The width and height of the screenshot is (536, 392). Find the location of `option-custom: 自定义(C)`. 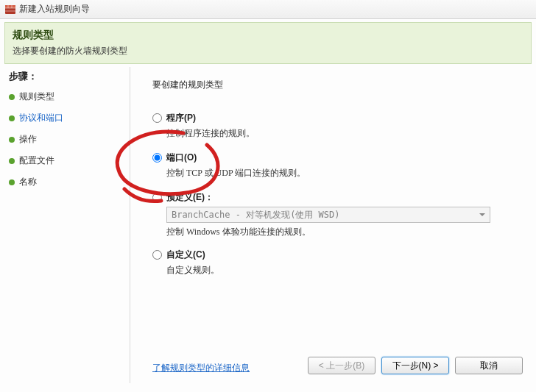

option-custom: 自定义(C) is located at coordinates (336, 254).